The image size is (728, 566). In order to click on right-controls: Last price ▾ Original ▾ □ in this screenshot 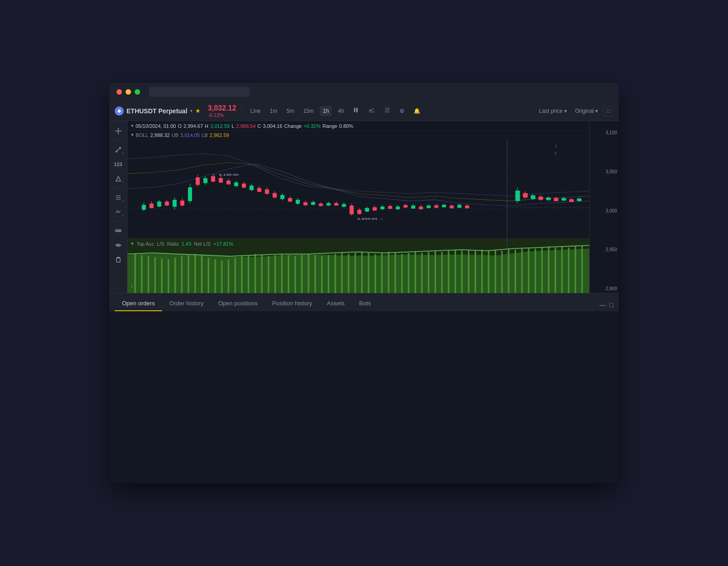, I will do `click(575, 111)`.